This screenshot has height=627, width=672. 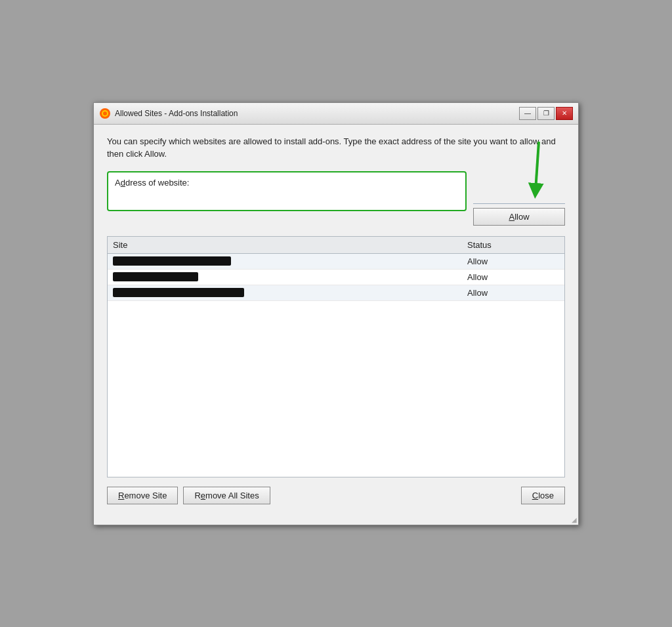 I want to click on close-title-button: ✕, so click(x=564, y=113).